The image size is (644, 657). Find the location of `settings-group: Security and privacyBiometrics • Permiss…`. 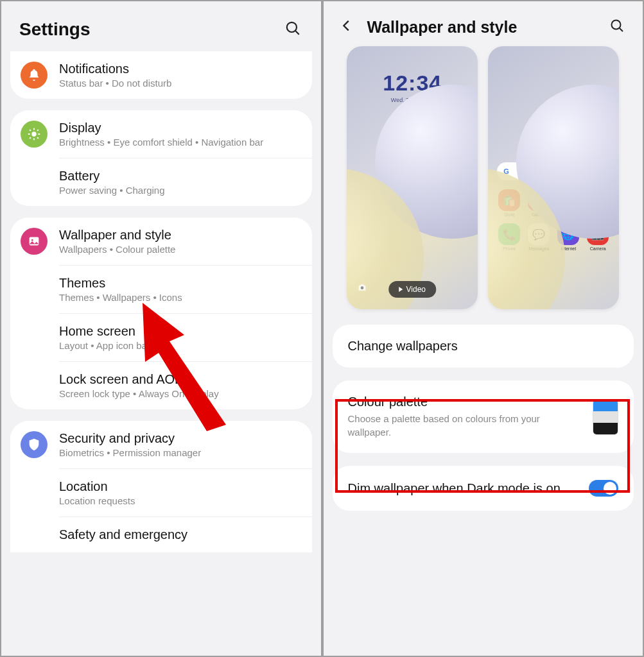

settings-group: Security and privacyBiometrics • Permiss… is located at coordinates (161, 486).